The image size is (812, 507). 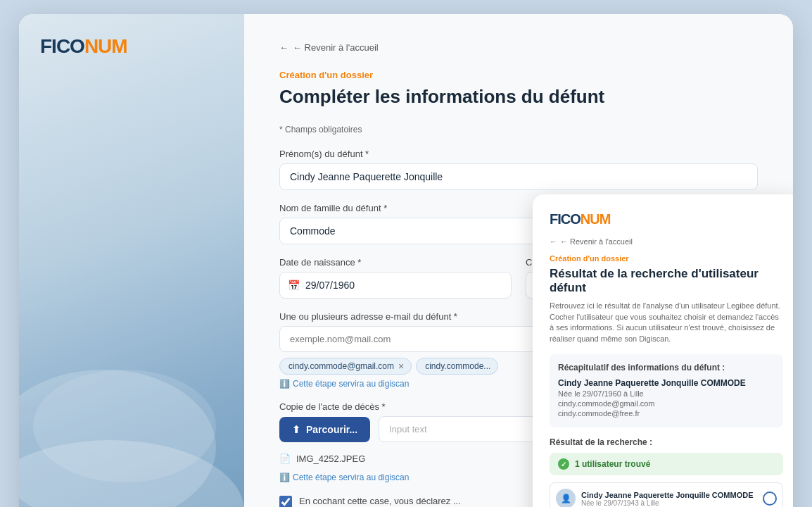 What do you see at coordinates (666, 403) in the screenshot?
I see `summary-email1: cindy.commode@gmail.com` at bounding box center [666, 403].